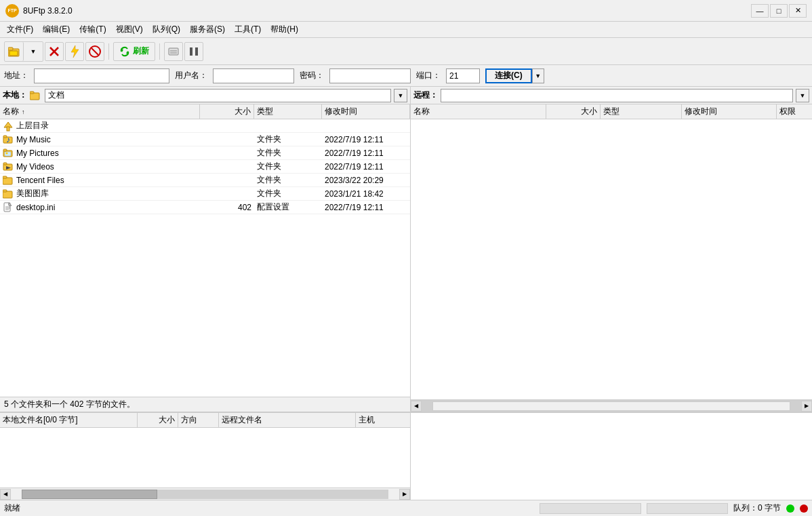  Describe the element at coordinates (370, 76) in the screenshot. I see `password-input` at that location.